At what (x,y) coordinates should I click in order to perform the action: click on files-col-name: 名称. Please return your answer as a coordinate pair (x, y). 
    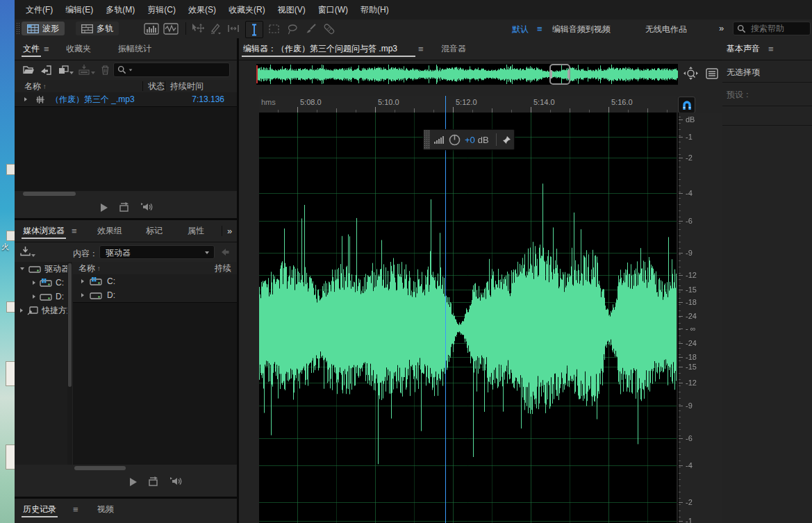
    Looking at the image, I should click on (33, 86).